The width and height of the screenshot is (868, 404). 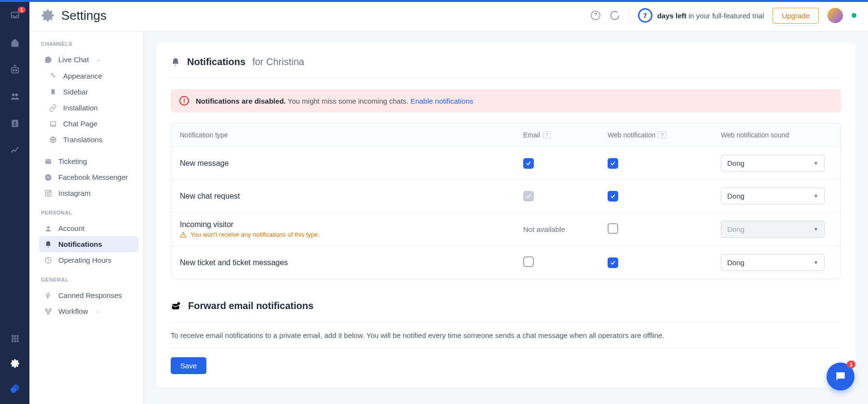 I want to click on chevron-right-icon: ›, so click(x=97, y=311).